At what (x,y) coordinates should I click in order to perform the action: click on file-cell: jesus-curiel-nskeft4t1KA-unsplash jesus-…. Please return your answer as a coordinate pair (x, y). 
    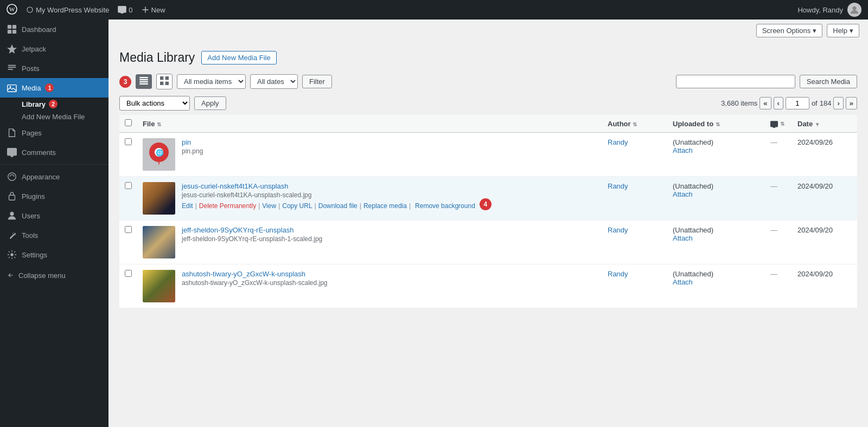
    Looking at the image, I should click on (370, 198).